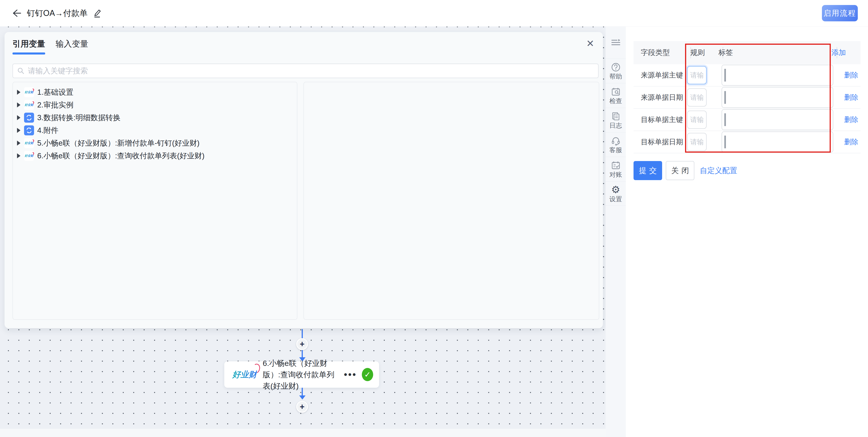 This screenshot has width=868, height=437. What do you see at coordinates (662, 120) in the screenshot?
I see `field-type-label: 目标单据主键` at bounding box center [662, 120].